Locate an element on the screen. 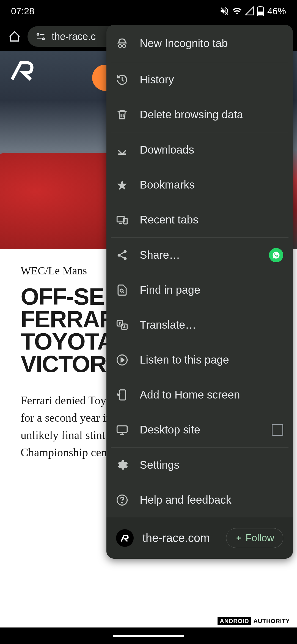  menu-share: Share… is located at coordinates (200, 255).